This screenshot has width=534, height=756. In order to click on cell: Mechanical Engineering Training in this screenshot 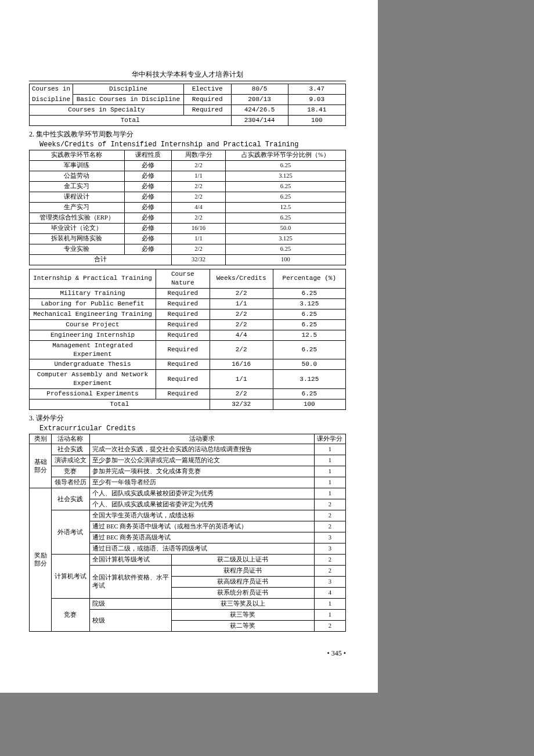, I will do `click(93, 314)`.